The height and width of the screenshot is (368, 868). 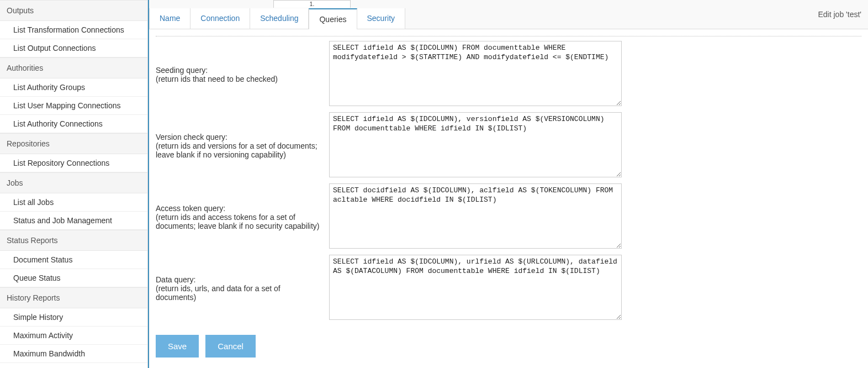 I want to click on version-query-sub: (return ids and versions for a set of do…, so click(x=239, y=150).